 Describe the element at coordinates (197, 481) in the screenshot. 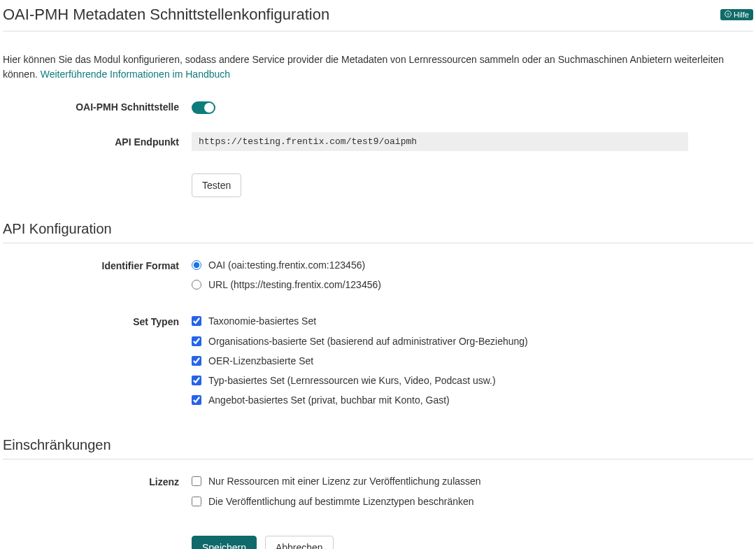

I see `license-checkbox-only-licensed` at that location.